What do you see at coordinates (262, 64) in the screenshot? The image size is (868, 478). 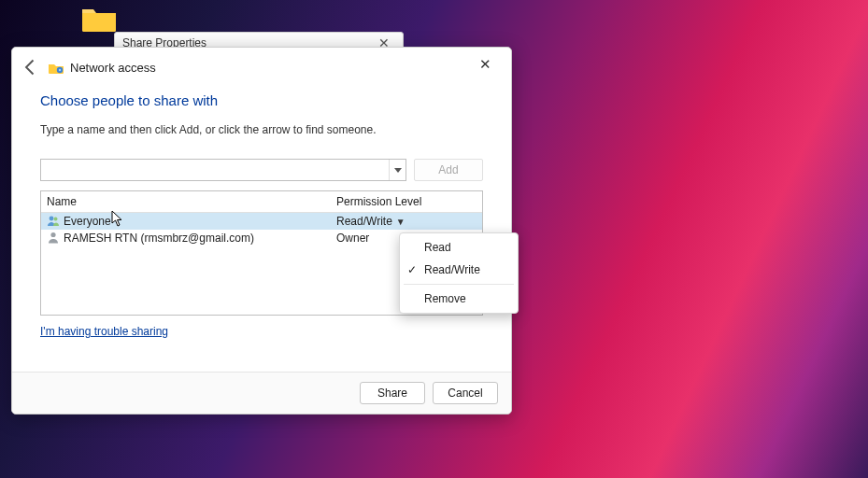 I see `dialog-header: Network access ✕` at bounding box center [262, 64].